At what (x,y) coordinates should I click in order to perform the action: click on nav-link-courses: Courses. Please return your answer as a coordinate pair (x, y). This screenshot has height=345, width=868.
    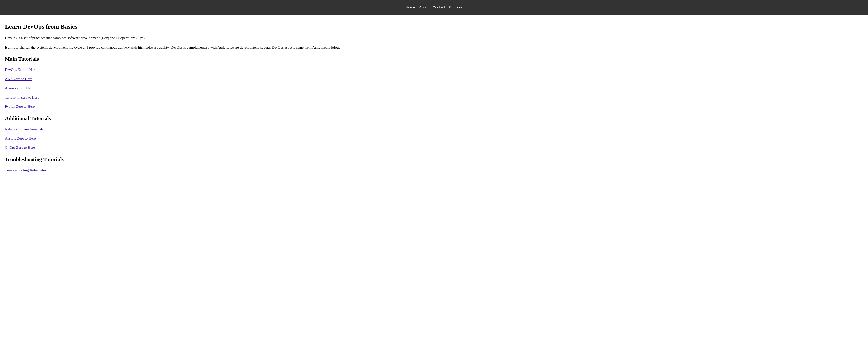
    Looking at the image, I should click on (456, 7).